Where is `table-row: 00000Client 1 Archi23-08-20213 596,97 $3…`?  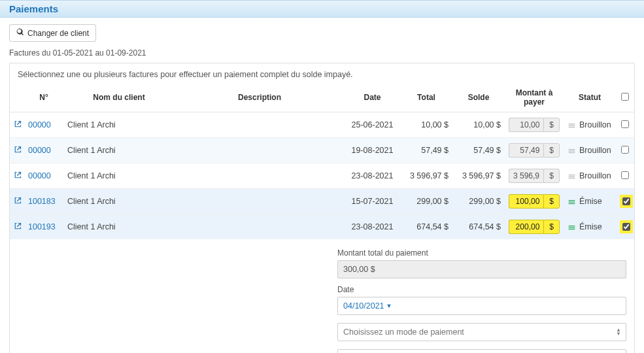
table-row: 00000Client 1 Archi23-08-20213 596,97 $3… is located at coordinates (322, 176).